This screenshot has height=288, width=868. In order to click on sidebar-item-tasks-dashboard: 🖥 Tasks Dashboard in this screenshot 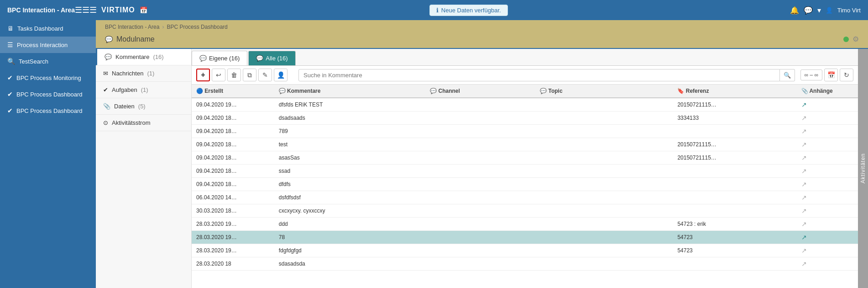, I will do `click(48, 28)`.